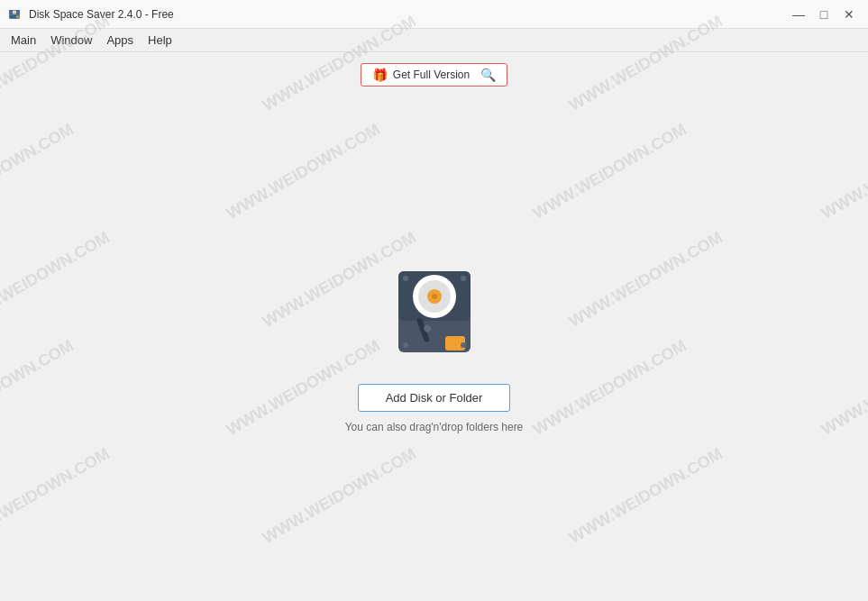 The height and width of the screenshot is (601, 868). What do you see at coordinates (434, 73) in the screenshot?
I see `toolbar: 🎁 Get Full Version 🔍` at bounding box center [434, 73].